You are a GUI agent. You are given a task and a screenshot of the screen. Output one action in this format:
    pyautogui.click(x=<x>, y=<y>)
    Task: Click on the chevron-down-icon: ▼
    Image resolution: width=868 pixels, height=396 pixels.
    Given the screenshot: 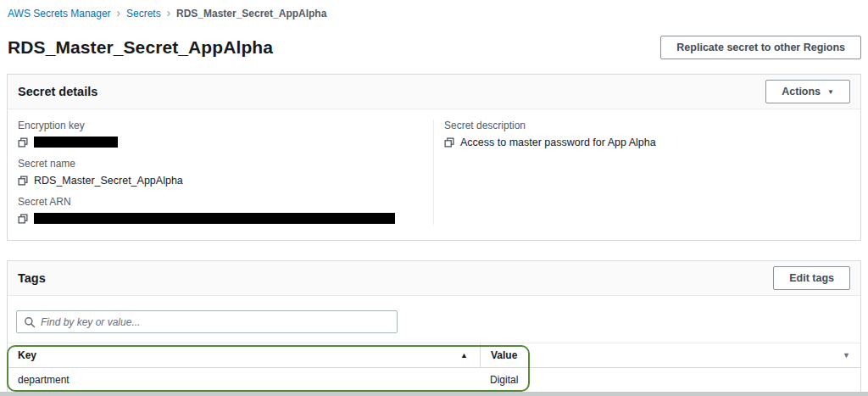 What is the action you would take?
    pyautogui.click(x=831, y=92)
    